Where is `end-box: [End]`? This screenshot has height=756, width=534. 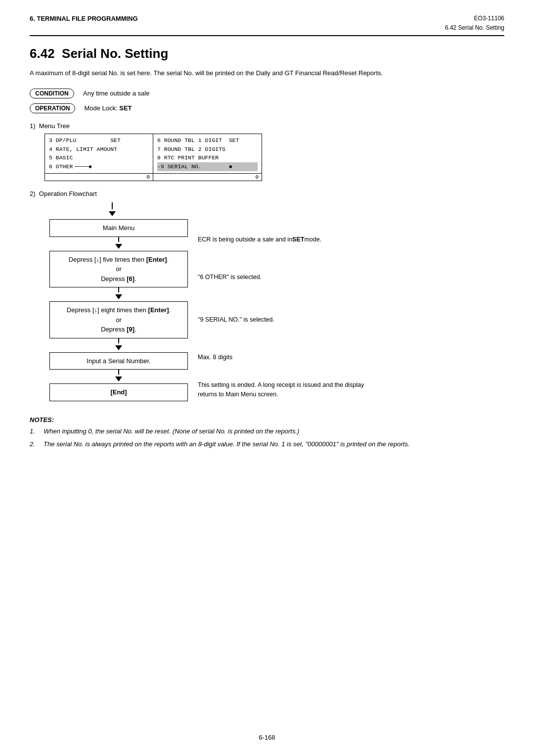 end-box: [End] is located at coordinates (119, 392).